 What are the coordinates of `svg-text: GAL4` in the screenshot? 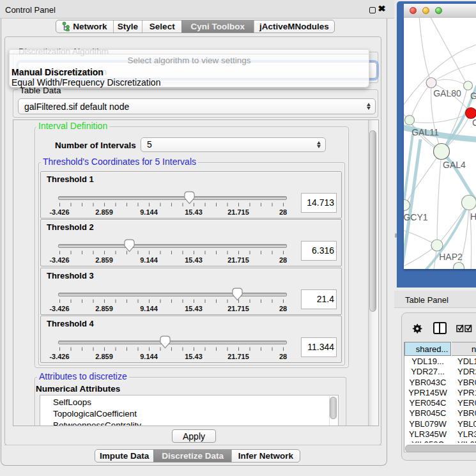 It's located at (454, 165).